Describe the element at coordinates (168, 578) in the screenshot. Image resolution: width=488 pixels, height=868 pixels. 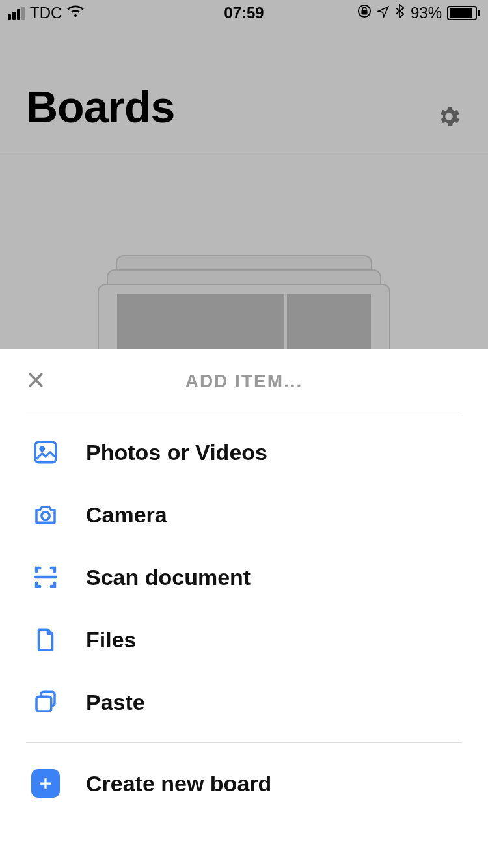
I see `option-label: Scan document` at that location.